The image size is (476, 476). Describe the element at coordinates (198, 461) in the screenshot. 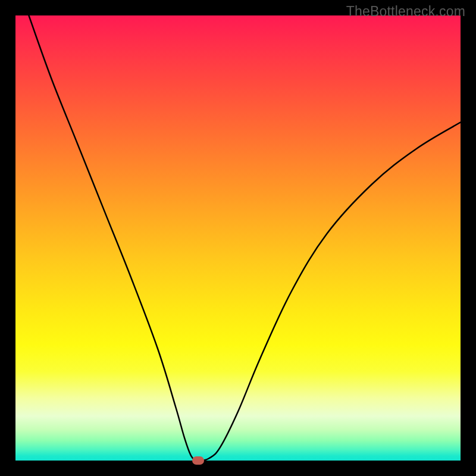

I see `bottleneck-marker` at that location.